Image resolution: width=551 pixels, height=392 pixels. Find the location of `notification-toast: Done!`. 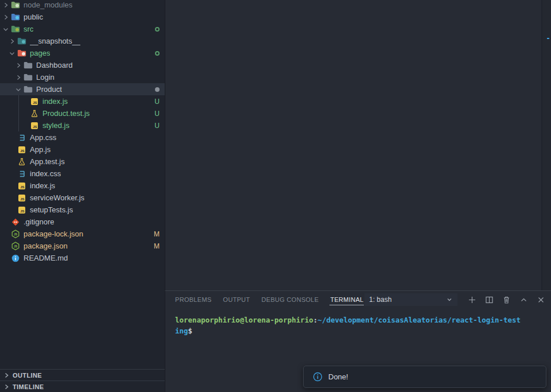

notification-toast: Done! is located at coordinates (425, 377).